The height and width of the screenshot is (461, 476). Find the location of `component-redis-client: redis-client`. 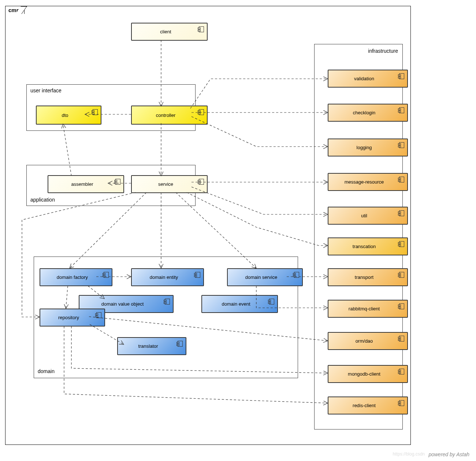

component-redis-client: redis-client is located at coordinates (368, 405).